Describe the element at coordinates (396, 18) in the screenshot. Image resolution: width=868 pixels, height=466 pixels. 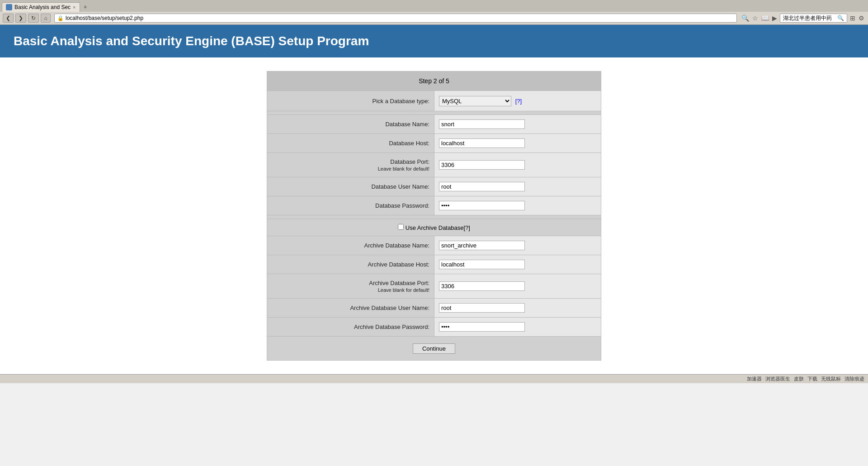
I see `address-bar: 🔒` at that location.